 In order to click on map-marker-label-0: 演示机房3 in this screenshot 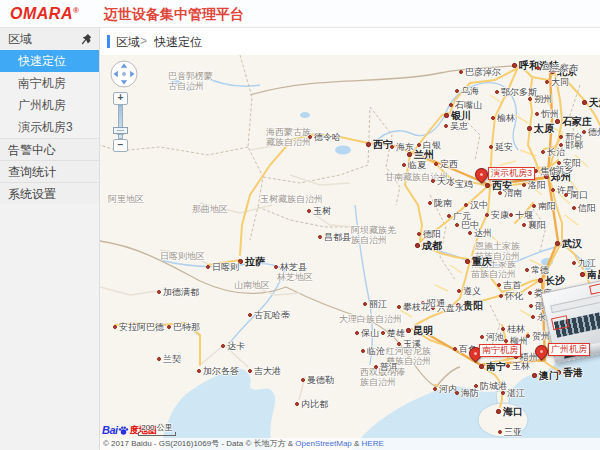, I will do `click(512, 174)`.